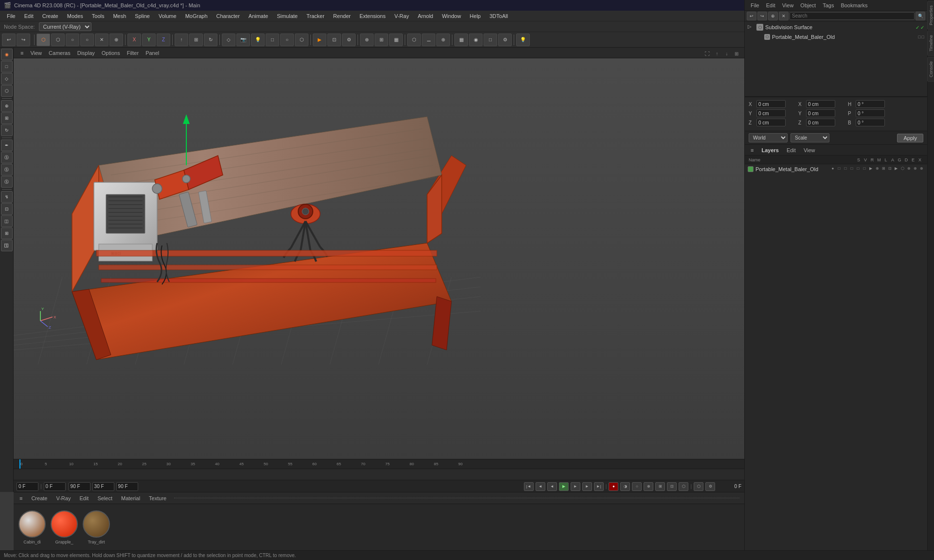  What do you see at coordinates (7, 145) in the screenshot?
I see `pen-tool-button: ✒` at bounding box center [7, 145].